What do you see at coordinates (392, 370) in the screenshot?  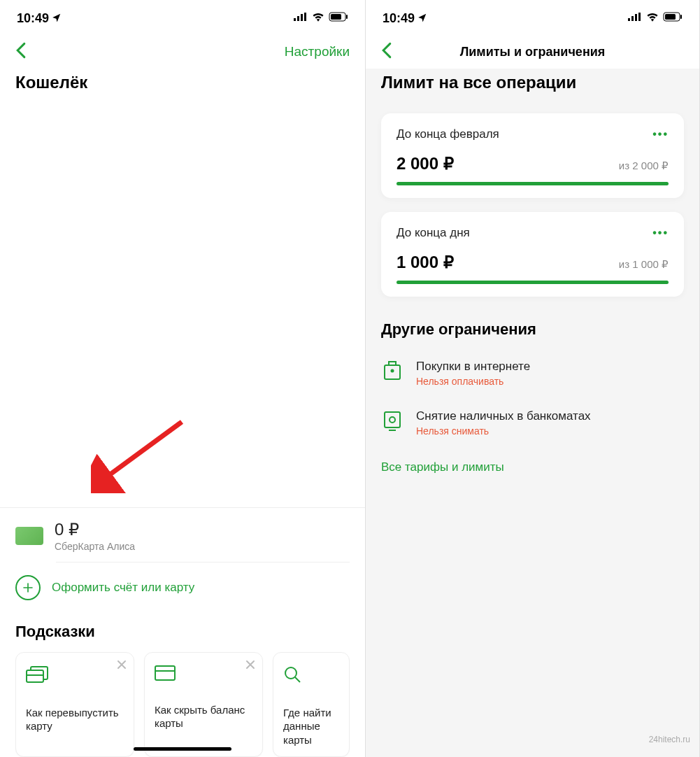 I see `shopping-bag-icon` at bounding box center [392, 370].